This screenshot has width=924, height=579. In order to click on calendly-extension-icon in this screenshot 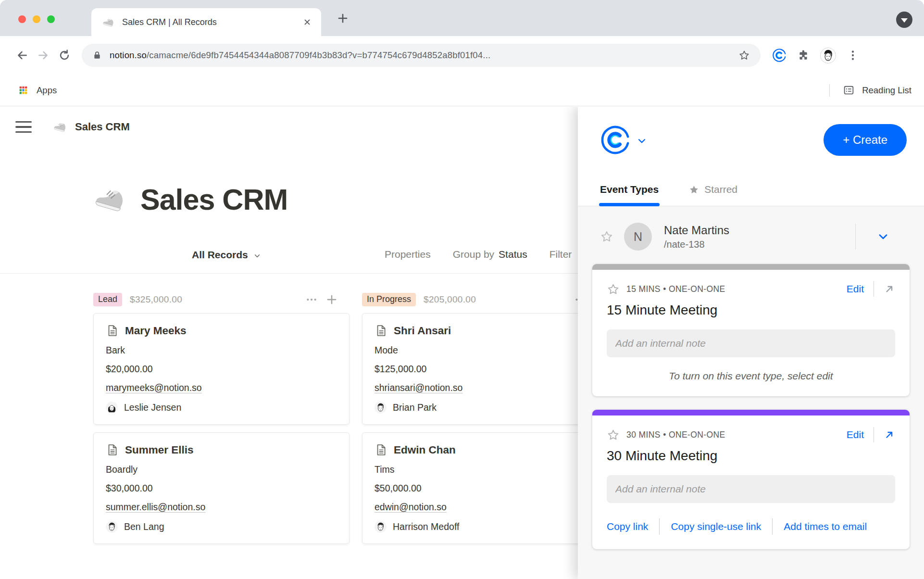, I will do `click(779, 55)`.